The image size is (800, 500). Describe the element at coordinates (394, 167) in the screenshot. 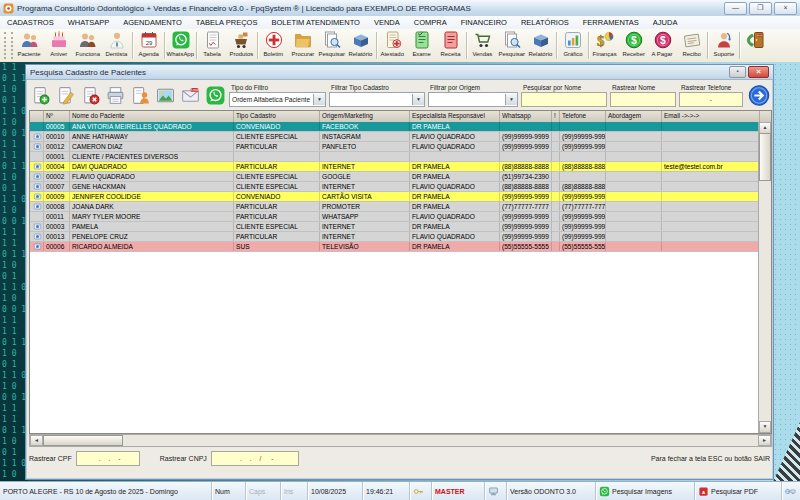

I see `patient-row-00004: 00004DAVI QUADRADOPARTICULARINTERNETDR P…` at that location.